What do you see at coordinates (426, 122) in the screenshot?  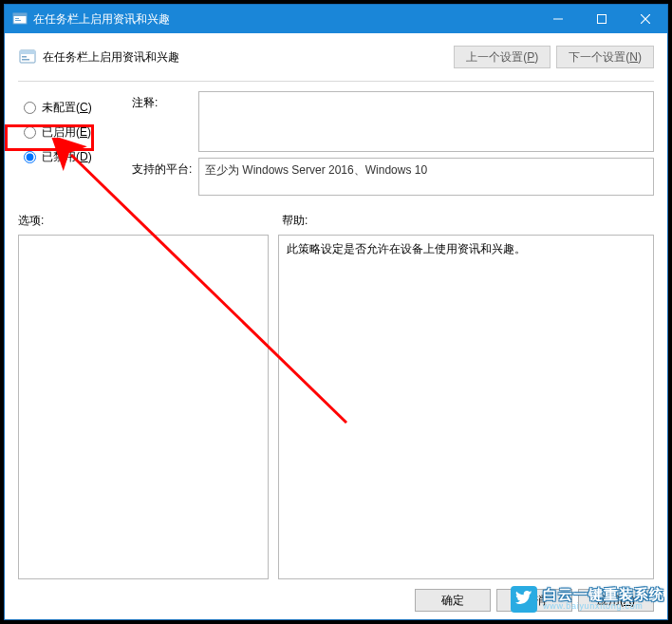 I see `comment-textarea` at bounding box center [426, 122].